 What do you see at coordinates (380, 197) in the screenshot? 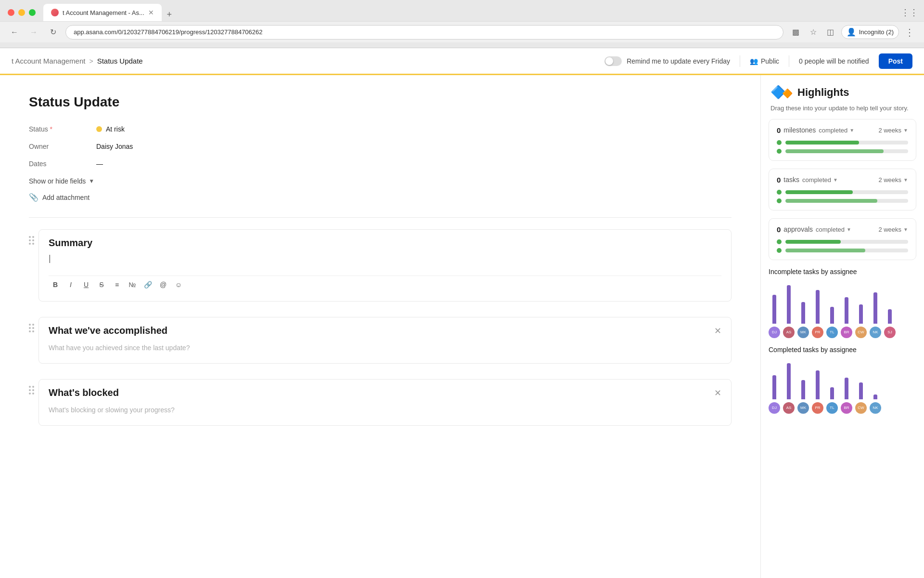
I see `add-attachment: 📎 Add attachment` at bounding box center [380, 197].